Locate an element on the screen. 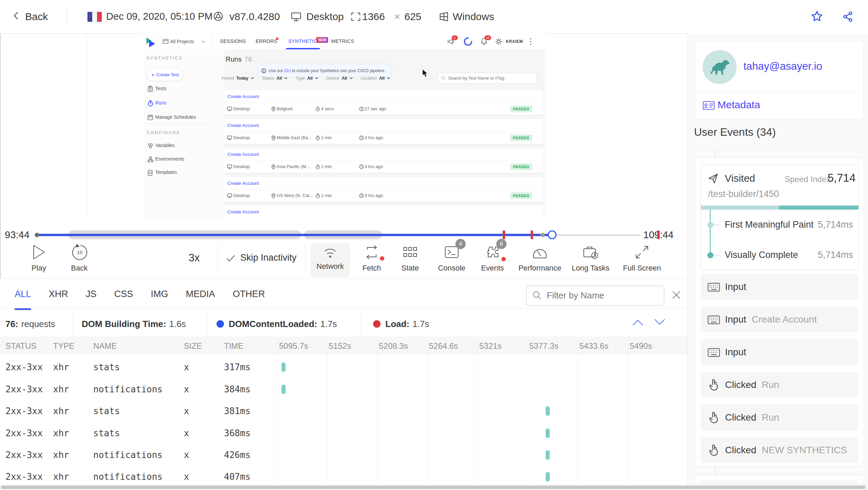 The height and width of the screenshot is (490, 868). run-card: Create Account Desktop Middle East (Ba..… is located at coordinates (383, 131).